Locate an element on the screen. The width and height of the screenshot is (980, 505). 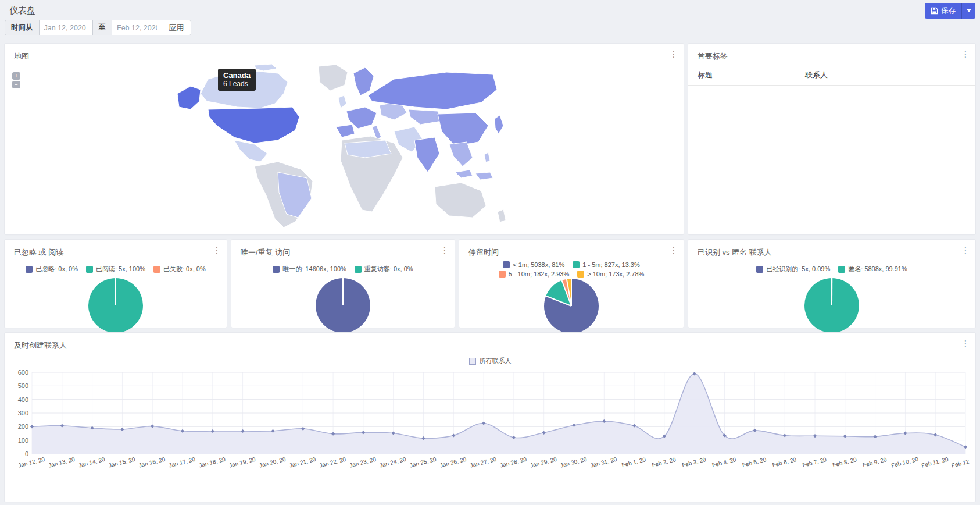
svg-text: Jan 20, 20 is located at coordinates (273, 463).